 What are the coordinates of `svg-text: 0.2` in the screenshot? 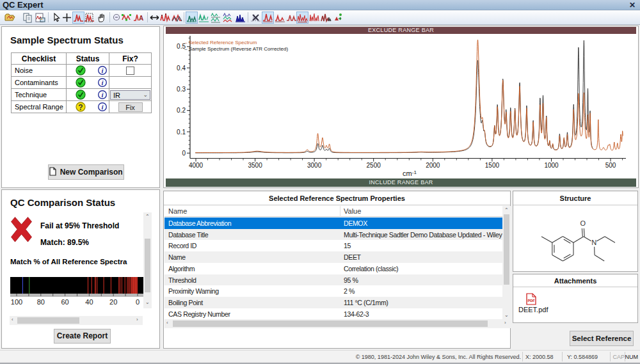 It's located at (181, 110).